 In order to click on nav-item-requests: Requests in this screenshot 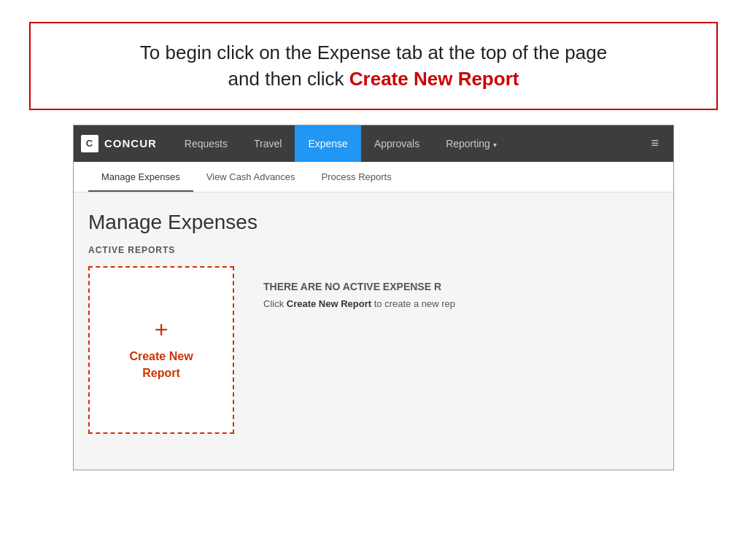, I will do `click(206, 144)`.